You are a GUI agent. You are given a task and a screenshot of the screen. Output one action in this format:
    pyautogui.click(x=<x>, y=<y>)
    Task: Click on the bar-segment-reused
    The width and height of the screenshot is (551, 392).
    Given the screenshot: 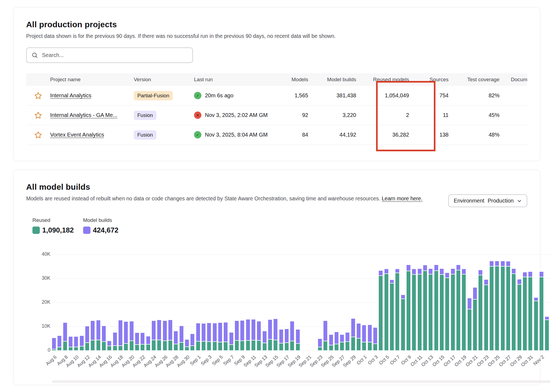 What is the action you would take?
    pyautogui.click(x=414, y=312)
    